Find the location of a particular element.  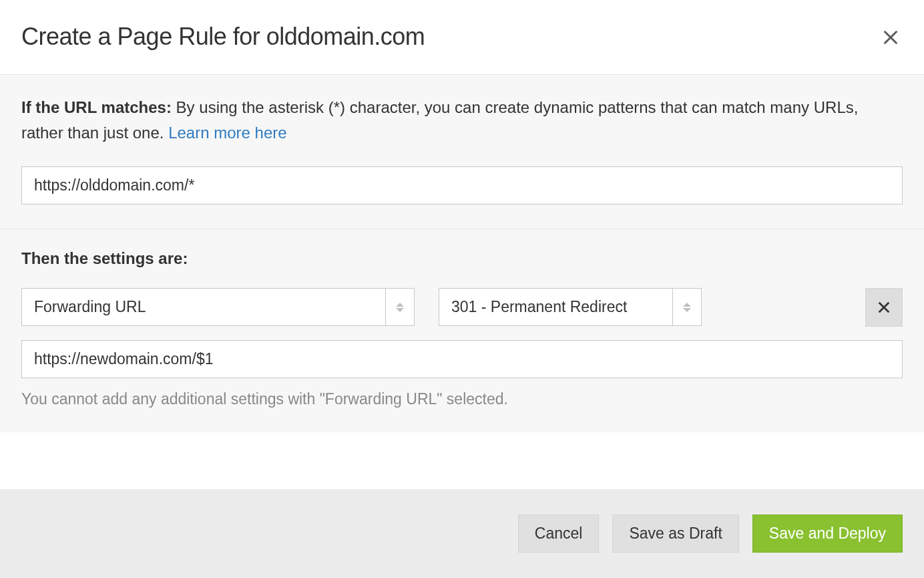

modal-header: Create a Page Rule for olddomain.com is located at coordinates (462, 37).